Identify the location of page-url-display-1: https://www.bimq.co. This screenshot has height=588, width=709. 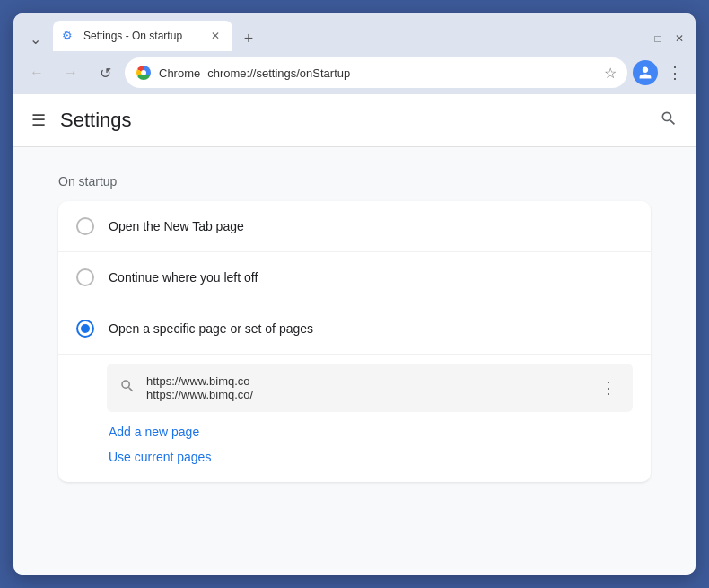
(366, 381).